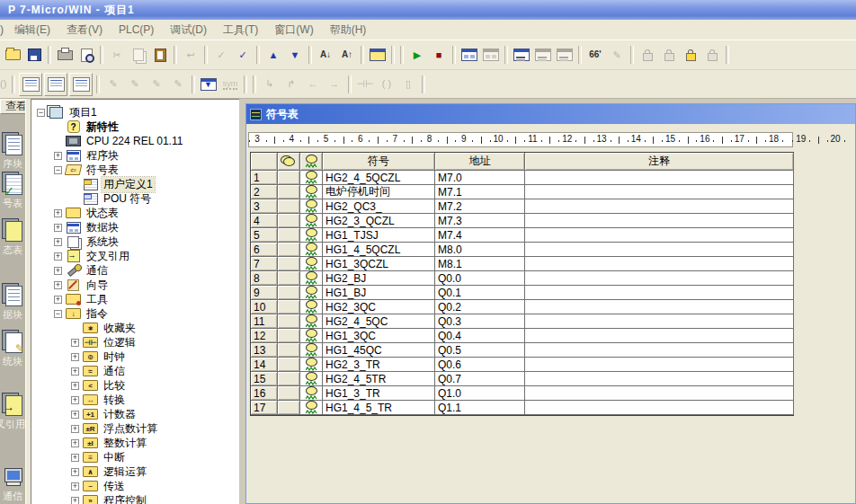 The height and width of the screenshot is (504, 856). What do you see at coordinates (691, 55) in the screenshot?
I see `bookmark-set-button` at bounding box center [691, 55].